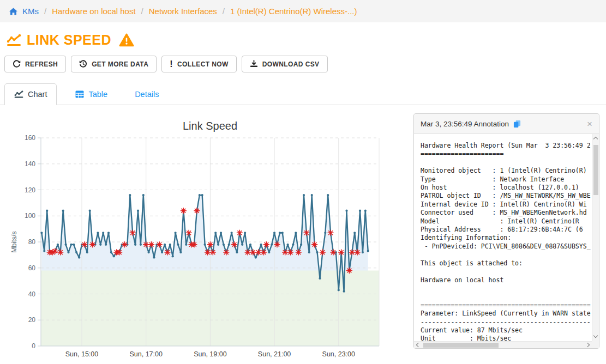 This screenshot has width=606, height=364. Describe the element at coordinates (32, 268) in the screenshot. I see `svg-text: 60` at that location.